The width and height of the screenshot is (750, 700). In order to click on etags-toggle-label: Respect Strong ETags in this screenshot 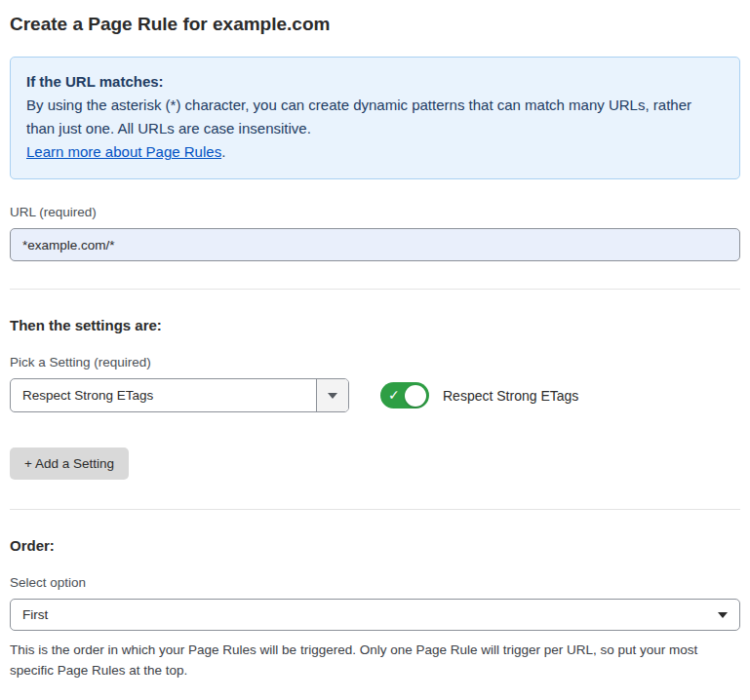, I will do `click(511, 396)`.